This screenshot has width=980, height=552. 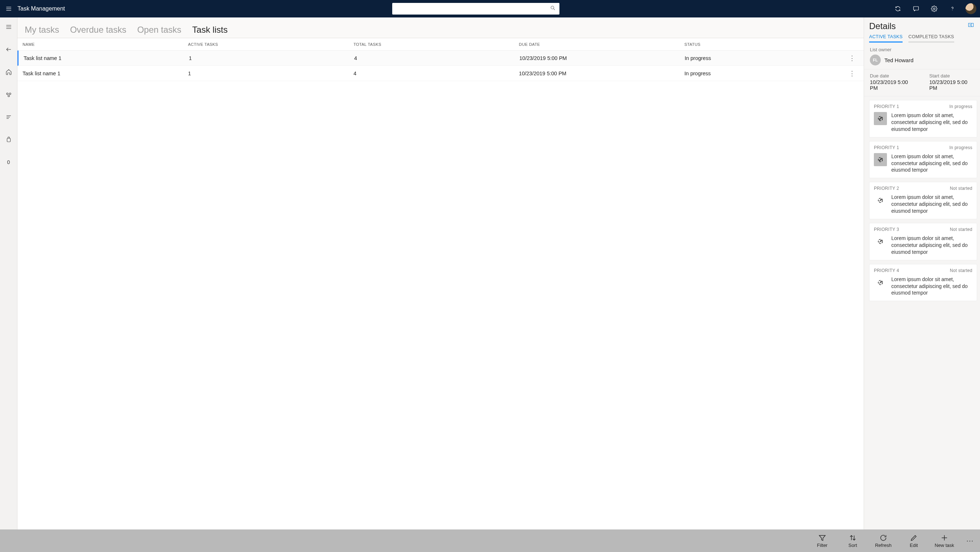 I want to click on search-icon, so click(x=553, y=8).